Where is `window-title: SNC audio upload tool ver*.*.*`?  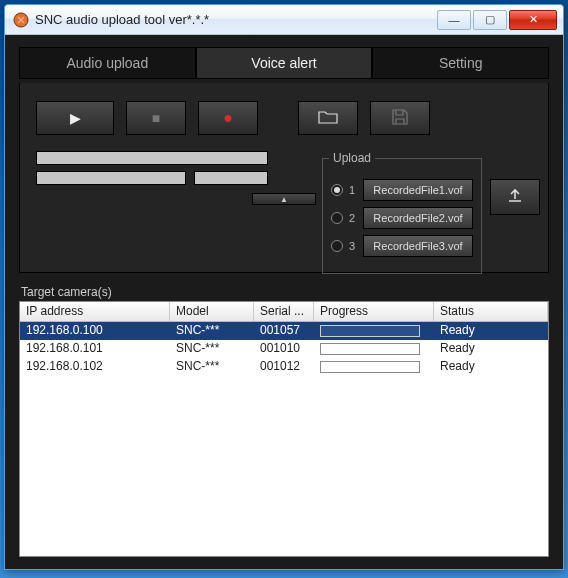
window-title: SNC audio upload tool ver*.*.* is located at coordinates (236, 20).